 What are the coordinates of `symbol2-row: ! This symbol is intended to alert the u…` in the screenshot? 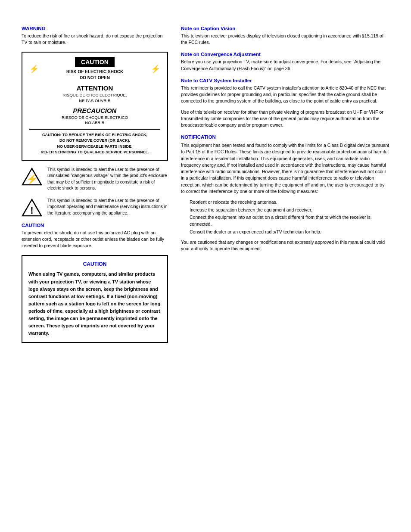 It's located at (95, 207).